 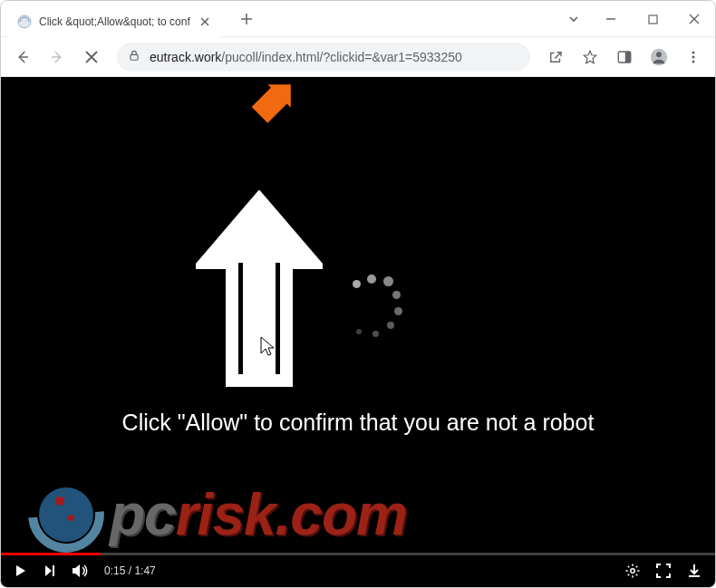 What do you see at coordinates (306, 57) in the screenshot?
I see `url-text: eutrack.work/pucoll/index.html/?clickid=…` at bounding box center [306, 57].